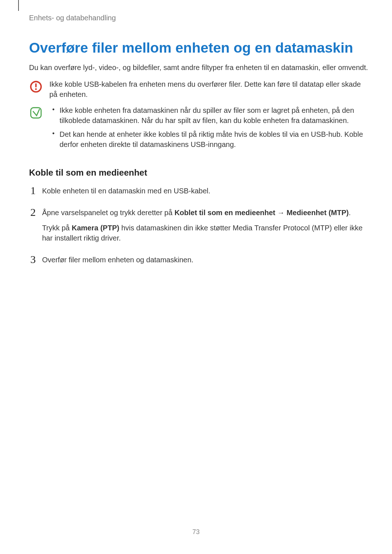 This screenshot has width=392, height=554. Describe the element at coordinates (209, 89) in the screenshot. I see `warning-text: Ikke koble USB-kabelen fra enheten mens …` at that location.